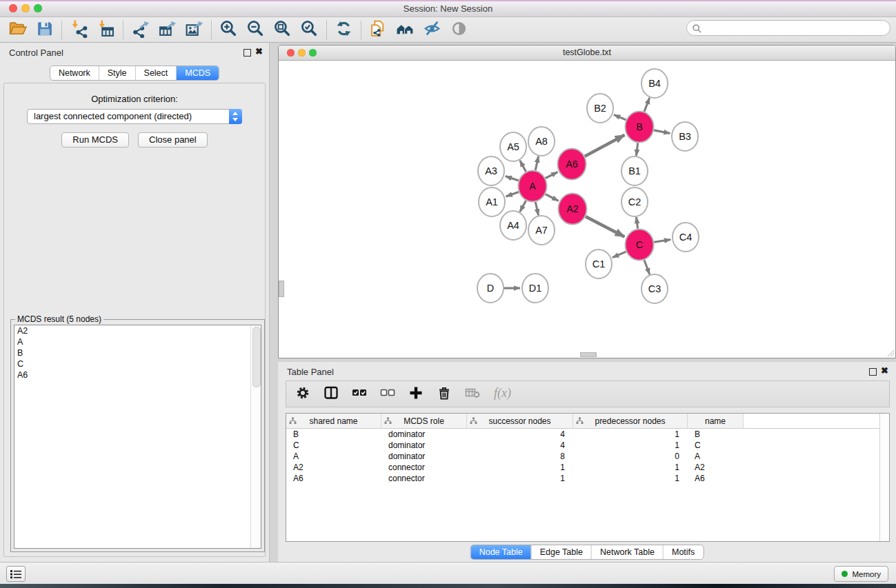 The height and width of the screenshot is (588, 896). Describe the element at coordinates (492, 202) in the screenshot. I see `graph-node-A1: A1` at that location.